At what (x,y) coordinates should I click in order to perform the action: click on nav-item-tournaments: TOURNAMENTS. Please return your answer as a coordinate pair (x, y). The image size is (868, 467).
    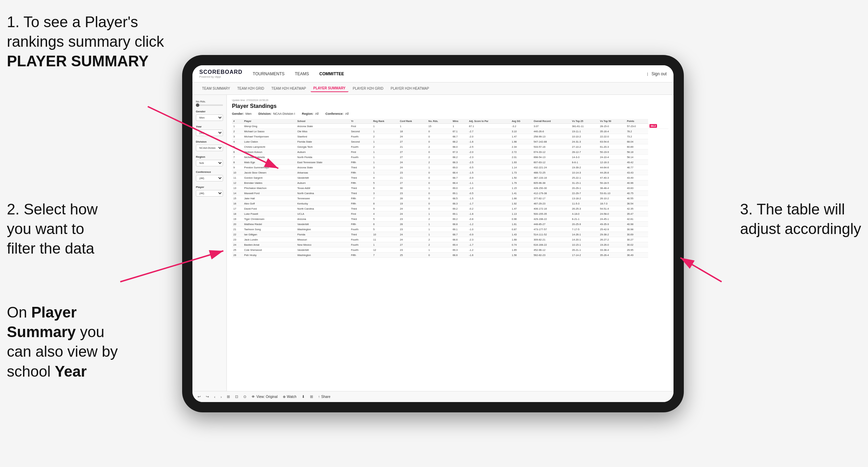
    Looking at the image, I should click on (269, 74).